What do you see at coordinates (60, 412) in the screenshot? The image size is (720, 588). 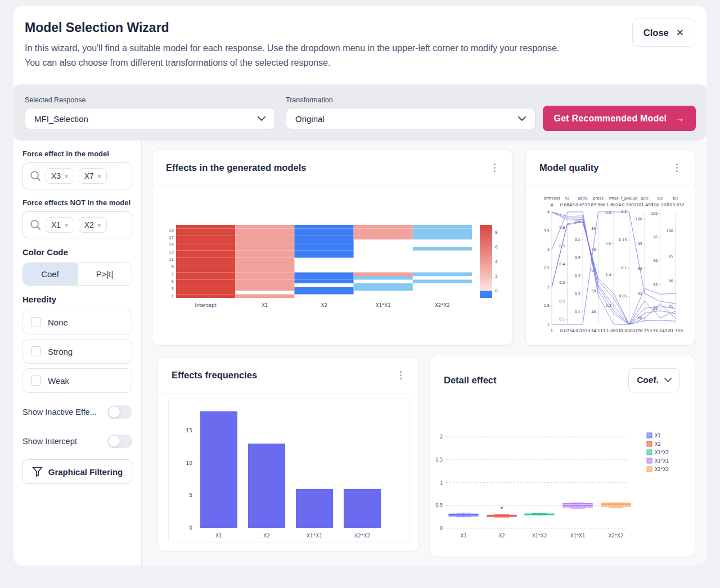 I see `show-inactive-effects-label: Show Inactive Effe...` at bounding box center [60, 412].